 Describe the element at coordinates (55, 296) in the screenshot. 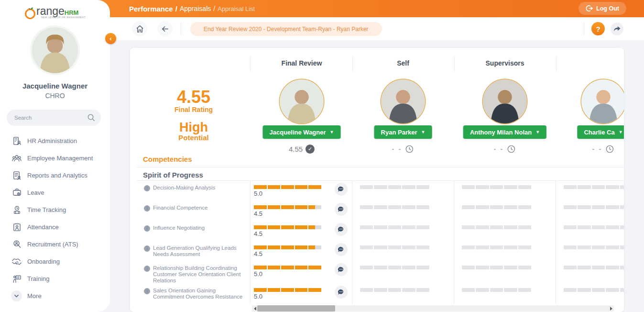

I see `sidebar-item-more: More` at that location.